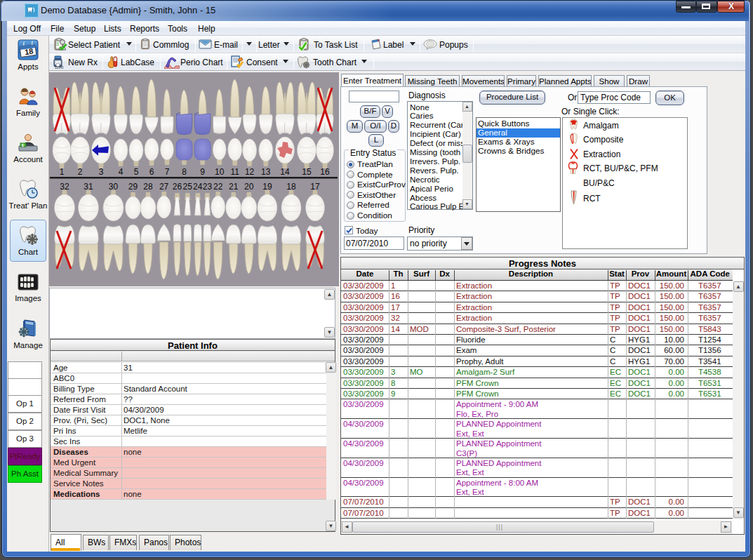 Image resolution: width=753 pixels, height=560 pixels. Describe the element at coordinates (325, 172) in the screenshot. I see `svg-text: 16` at that location.